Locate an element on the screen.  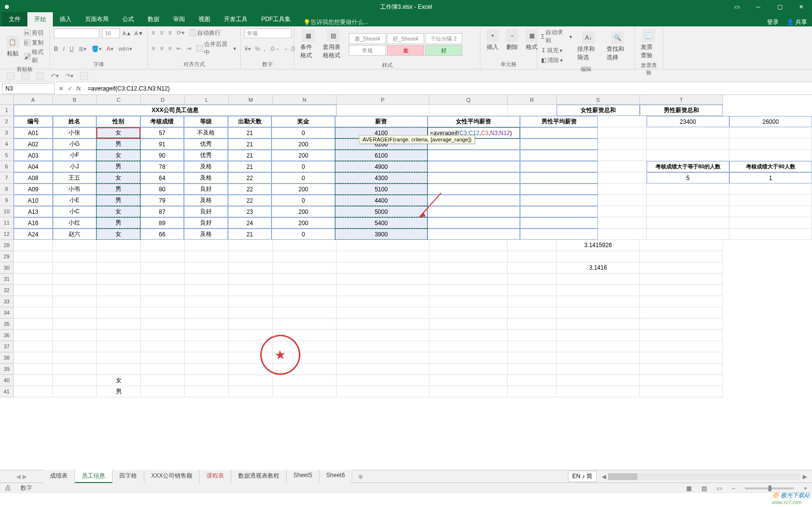
zoom-in-icon: + is located at coordinates (805, 488).